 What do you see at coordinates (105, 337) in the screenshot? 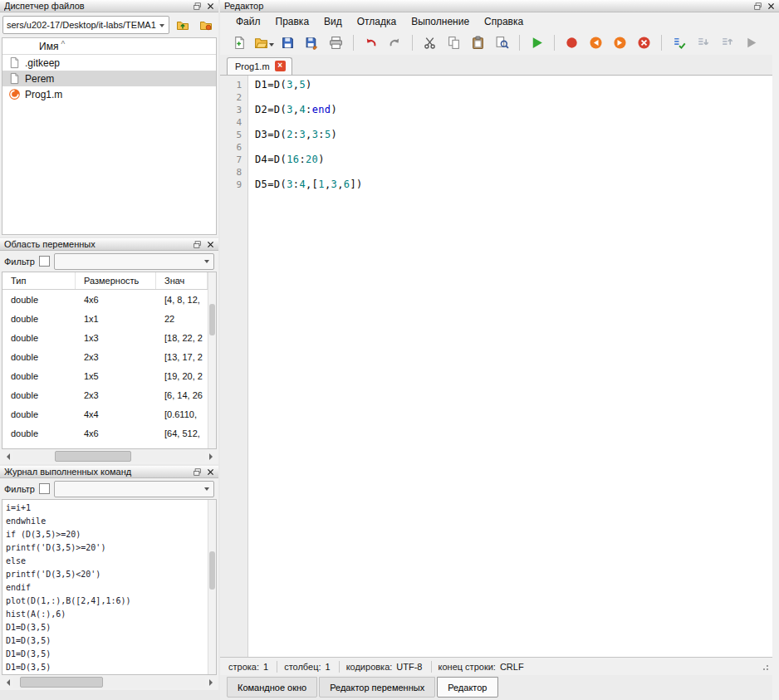
I see `variable-row: double1x3[18, 22, 2` at bounding box center [105, 337].